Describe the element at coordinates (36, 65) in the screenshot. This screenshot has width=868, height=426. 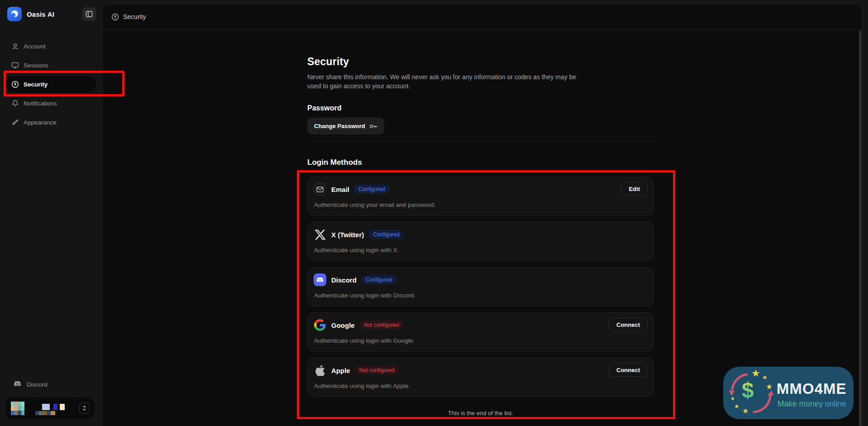
I see `sidebar-item-label: Sessions` at that location.